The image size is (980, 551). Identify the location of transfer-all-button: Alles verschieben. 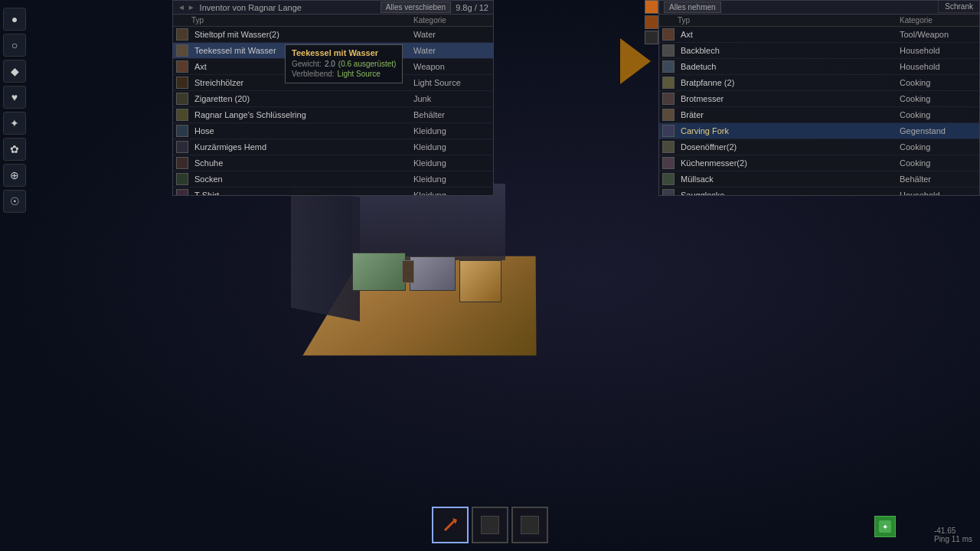
(416, 8).